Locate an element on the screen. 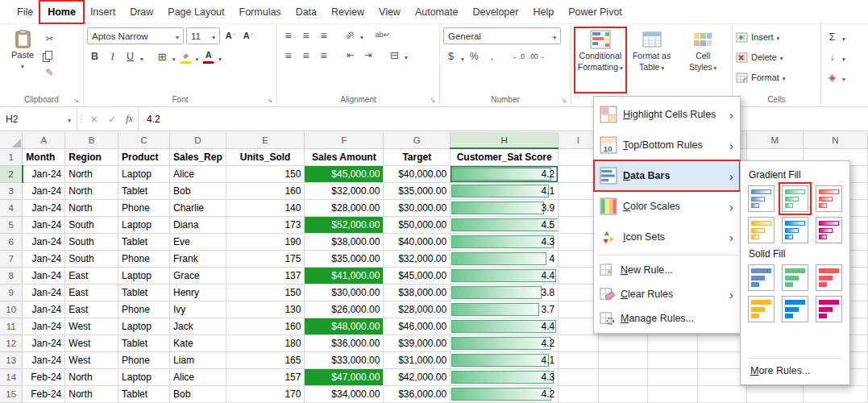 This screenshot has height=403, width=868. sheet-cell: $28,000.00 is located at coordinates (417, 310).